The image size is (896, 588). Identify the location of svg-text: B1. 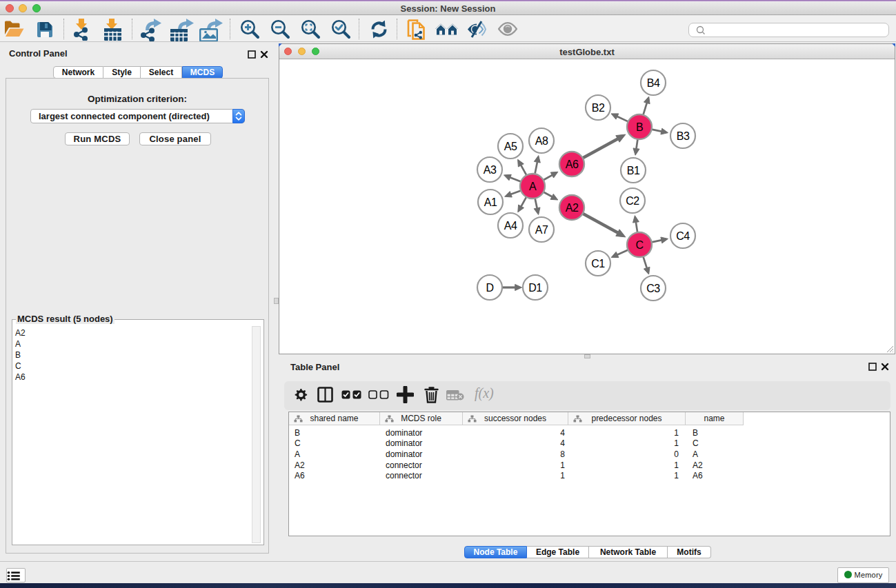
(633, 171).